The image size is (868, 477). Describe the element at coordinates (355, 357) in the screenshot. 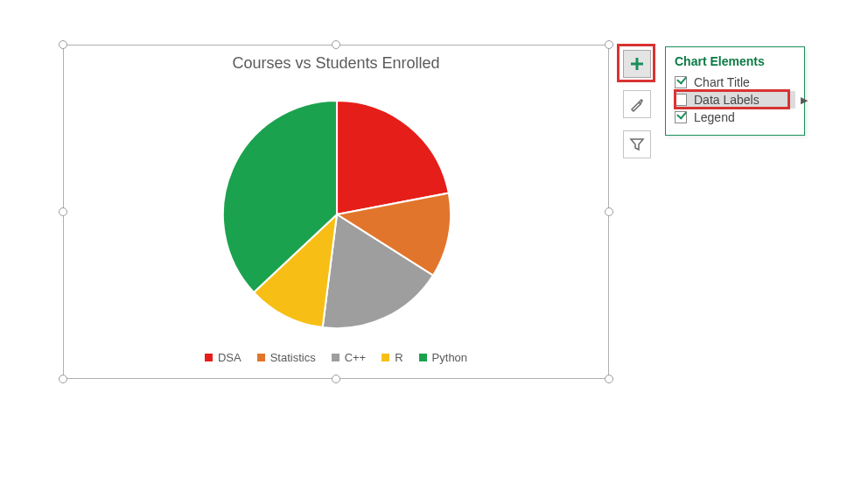

I see `legend-label: C++` at that location.